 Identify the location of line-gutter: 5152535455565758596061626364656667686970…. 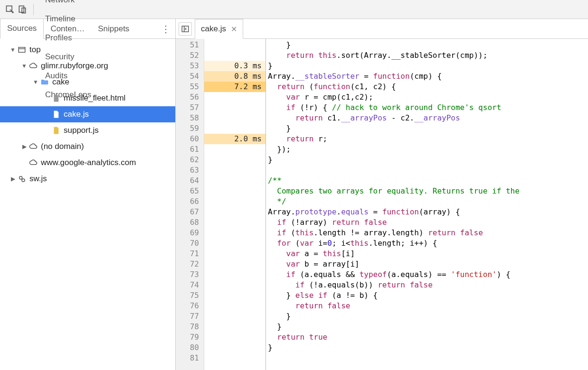
(190, 204).